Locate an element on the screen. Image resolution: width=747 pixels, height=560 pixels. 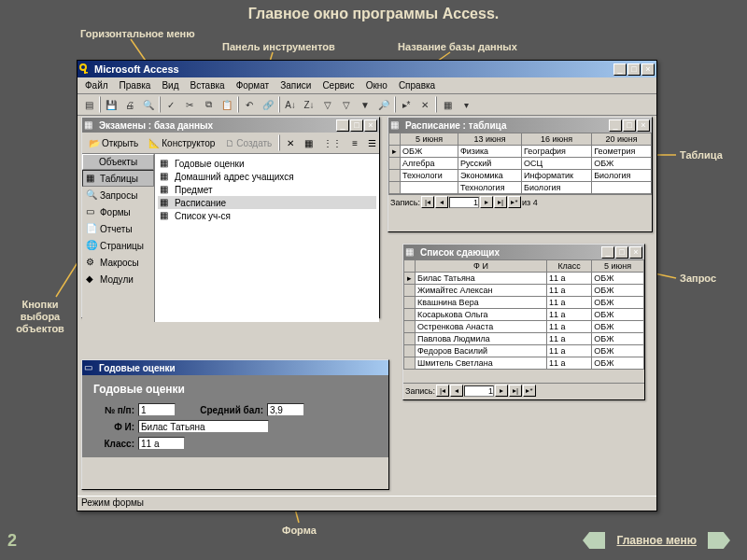
table-recnav: Запись: |◂ ◂ ▸ ▸| ▸* из 4 is located at coordinates (520, 202).